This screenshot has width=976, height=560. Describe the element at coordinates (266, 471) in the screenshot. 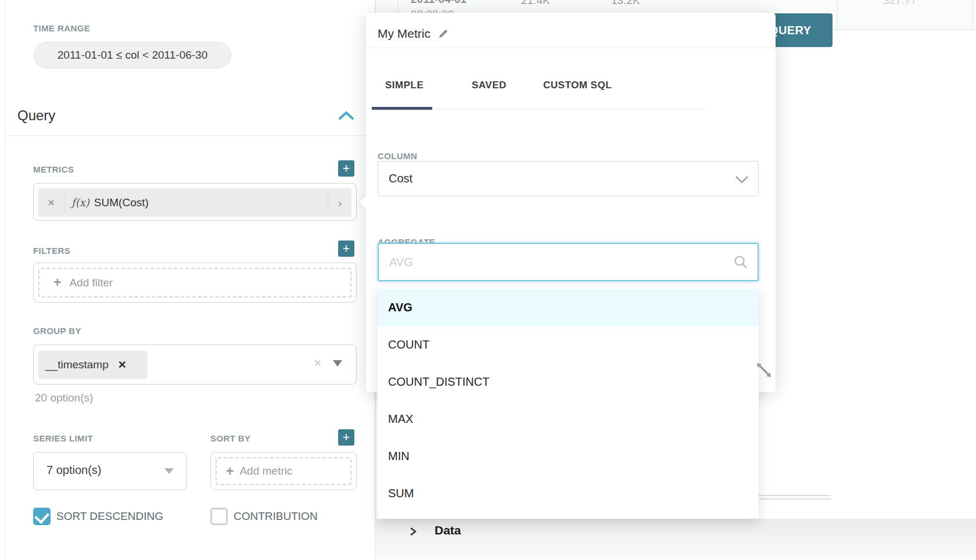

I see `add-sort-metric-label: Add metric` at that location.